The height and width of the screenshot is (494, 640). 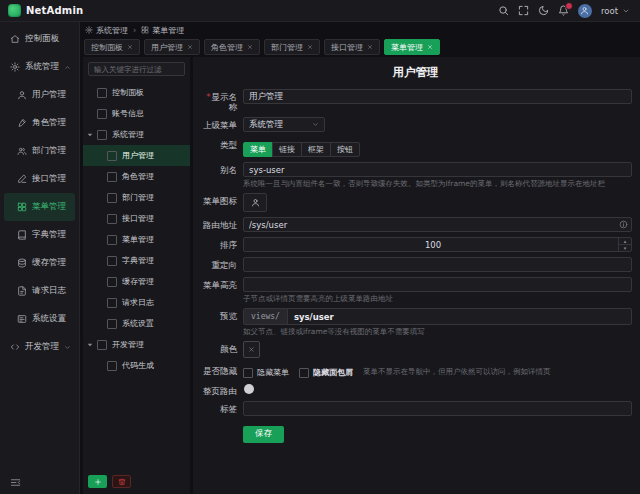 What do you see at coordinates (16, 482) in the screenshot?
I see `menu-collapse-icon` at bounding box center [16, 482].